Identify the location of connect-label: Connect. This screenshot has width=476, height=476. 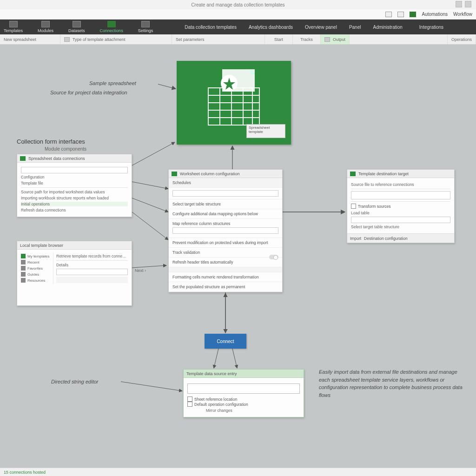
(225, 341).